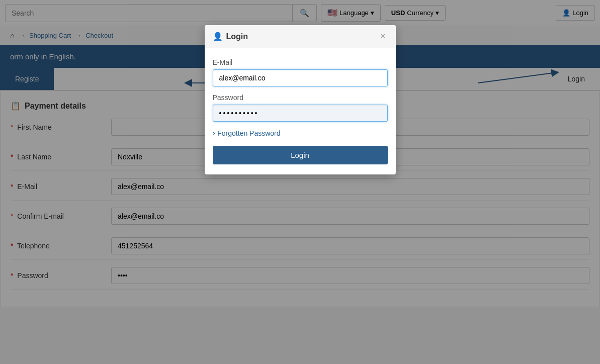  What do you see at coordinates (300, 98) in the screenshot?
I see `modal-password-label: Password` at bounding box center [300, 98].